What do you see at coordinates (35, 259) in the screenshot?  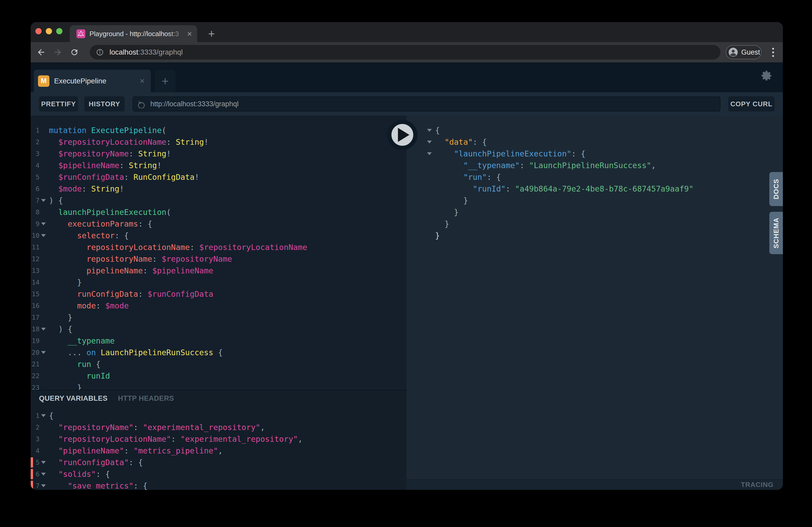 I see `line-number: 12` at bounding box center [35, 259].